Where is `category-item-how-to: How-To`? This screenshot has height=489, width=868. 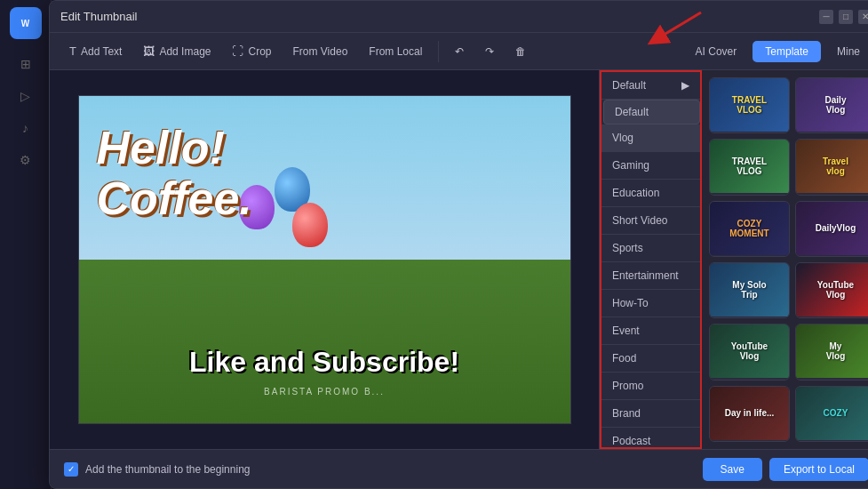
category-item-how-to: How-To is located at coordinates (650, 304).